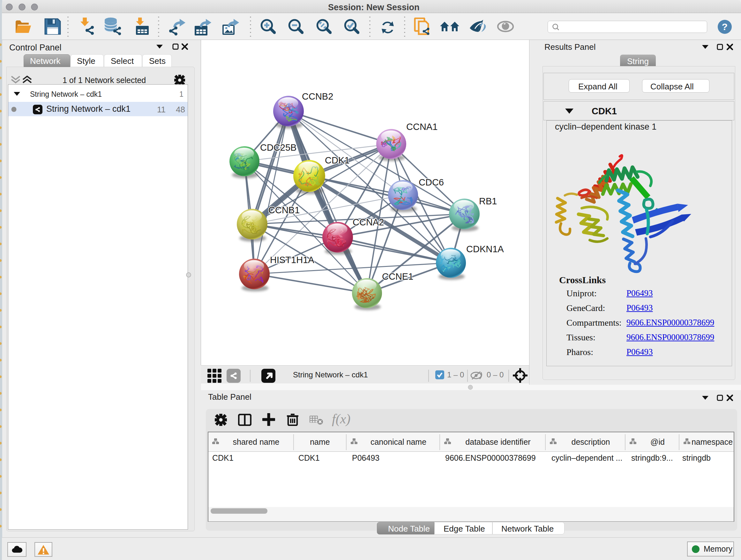 This screenshot has height=560, width=741. What do you see at coordinates (278, 147) in the screenshot?
I see `svg-text: CDC25B` at bounding box center [278, 147].